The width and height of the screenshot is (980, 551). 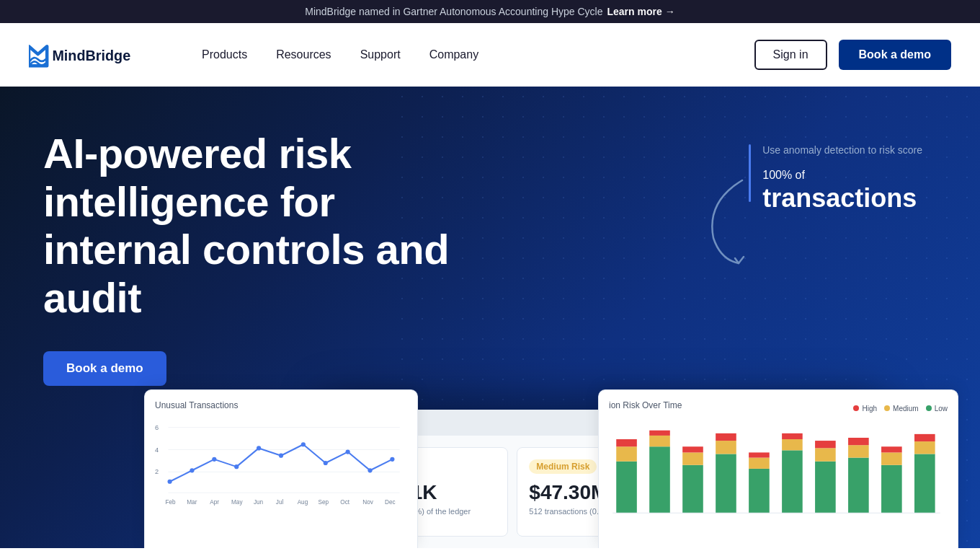 I want to click on unusual-transactions-chart: Unusual Transactions 6 4 2, so click(x=281, y=469).